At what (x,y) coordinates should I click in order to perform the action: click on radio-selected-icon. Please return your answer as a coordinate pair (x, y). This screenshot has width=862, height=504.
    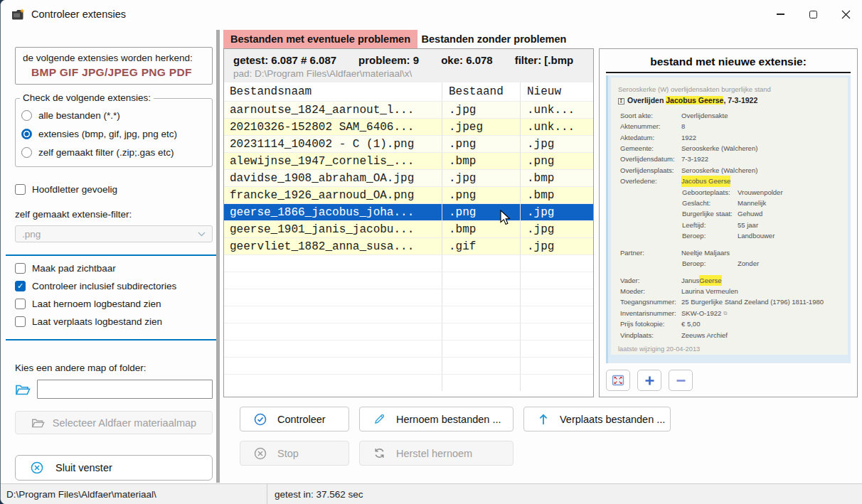
    Looking at the image, I should click on (27, 134).